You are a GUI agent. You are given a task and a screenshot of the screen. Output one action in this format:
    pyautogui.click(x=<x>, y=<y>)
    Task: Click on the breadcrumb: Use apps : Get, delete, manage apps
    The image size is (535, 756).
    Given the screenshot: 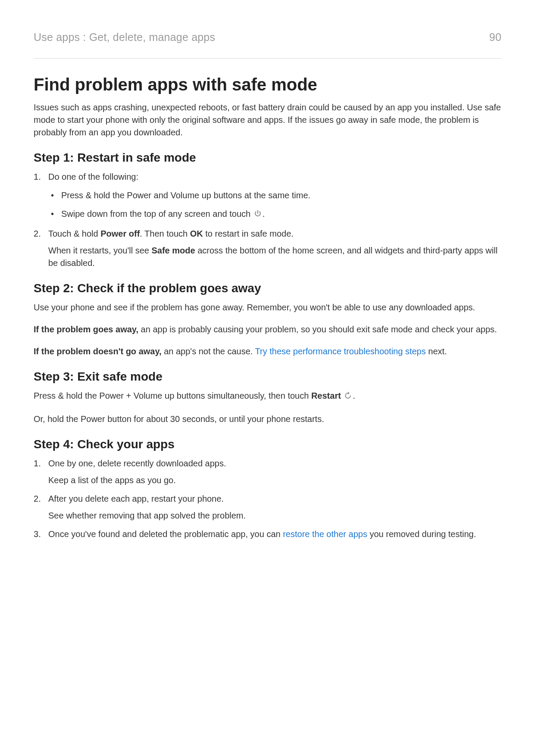 What is the action you would take?
    pyautogui.click(x=124, y=37)
    